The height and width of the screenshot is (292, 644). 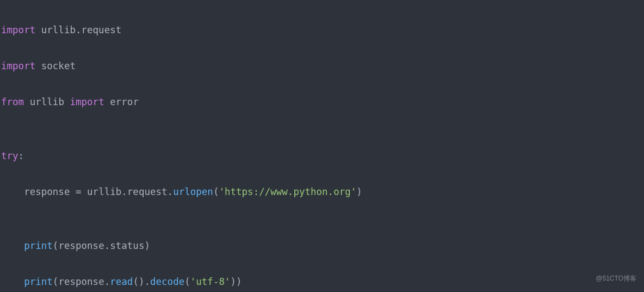 What do you see at coordinates (13, 102) in the screenshot?
I see `keyword-from: from` at bounding box center [13, 102].